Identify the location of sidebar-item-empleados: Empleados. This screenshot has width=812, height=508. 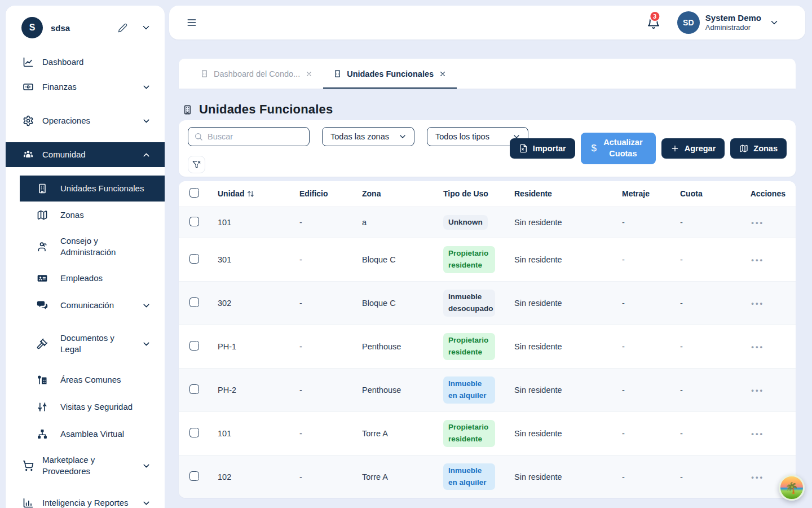
(85, 278).